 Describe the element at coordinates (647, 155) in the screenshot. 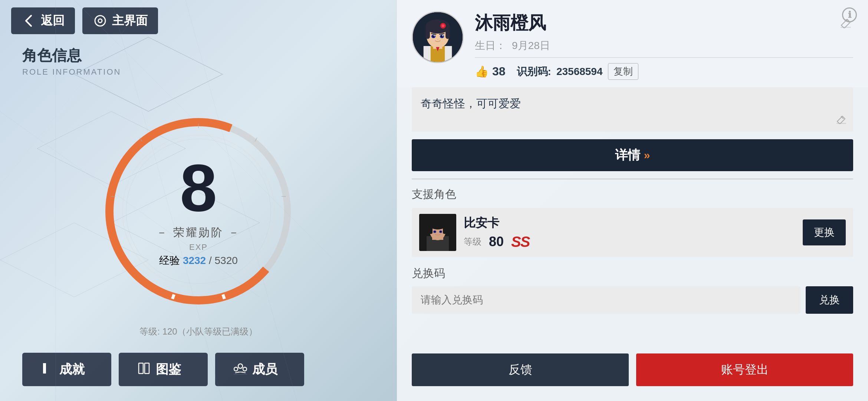

I see `detail-arrows-icon: »` at that location.